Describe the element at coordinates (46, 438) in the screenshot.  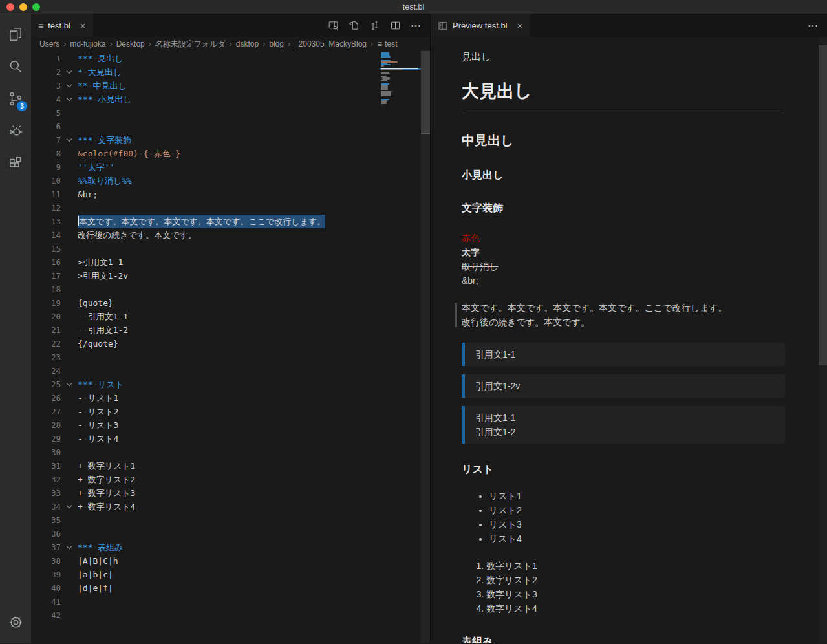
I see `line-number: 29` at that location.